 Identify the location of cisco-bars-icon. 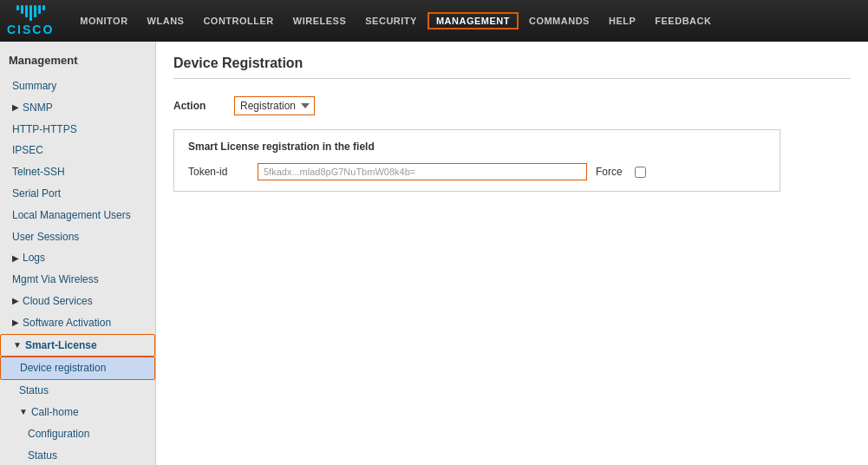
(31, 13).